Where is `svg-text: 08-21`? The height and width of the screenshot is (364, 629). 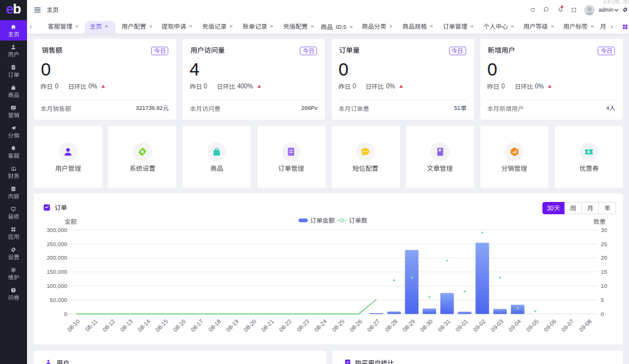
svg-text: 08-21 is located at coordinates (268, 325).